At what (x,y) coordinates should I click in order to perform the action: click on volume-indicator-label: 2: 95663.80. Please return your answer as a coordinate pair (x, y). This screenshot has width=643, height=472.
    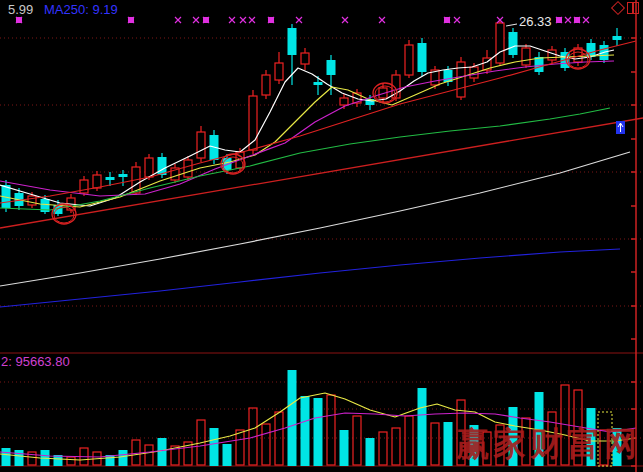
    Looking at the image, I should click on (36, 362).